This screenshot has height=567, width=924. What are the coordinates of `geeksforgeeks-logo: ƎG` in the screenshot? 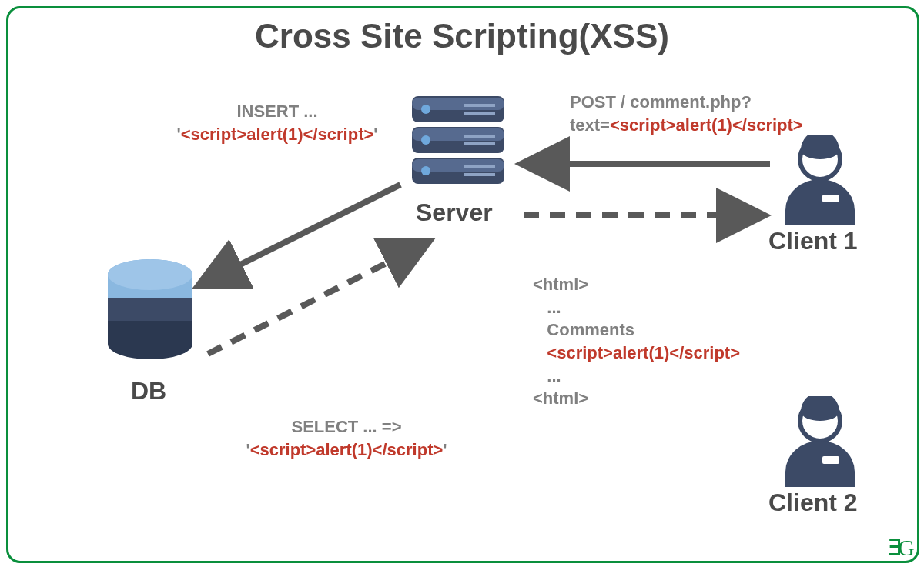 It's located at (899, 548).